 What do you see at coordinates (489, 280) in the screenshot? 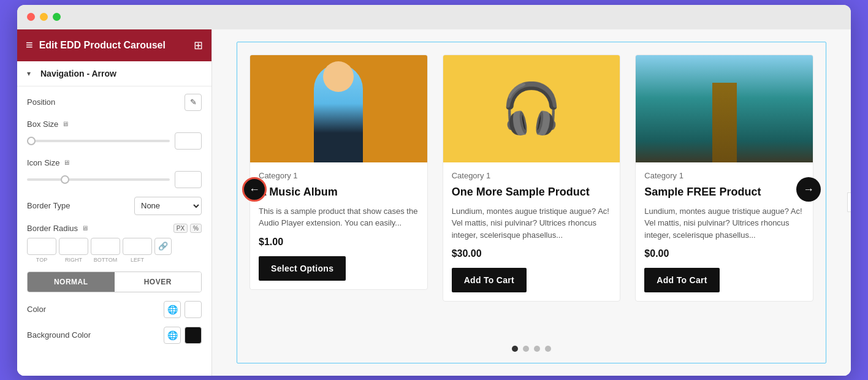
I see `add-to-cart-button-2: Add To Cart` at bounding box center [489, 280].